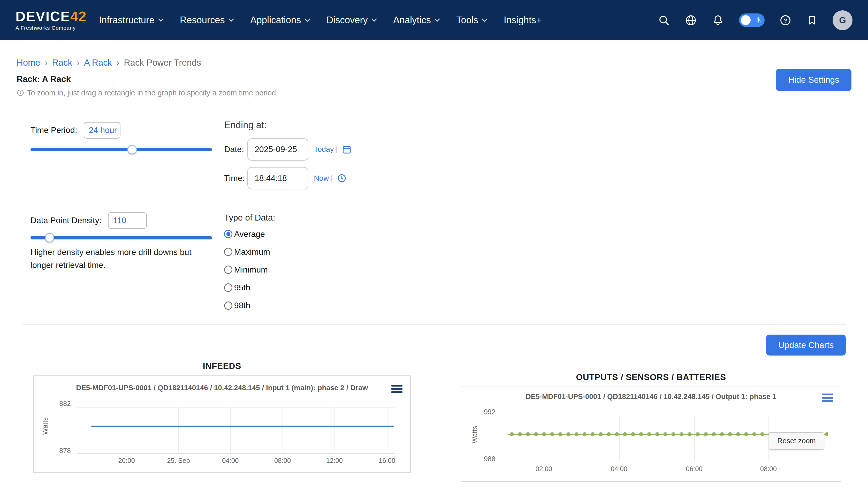 This screenshot has width=868, height=498. What do you see at coordinates (236, 461) in the screenshot?
I see `infeeds-x-axis: 20:00 25. Sep 04:00 08:00 12:00 16:00` at bounding box center [236, 461].